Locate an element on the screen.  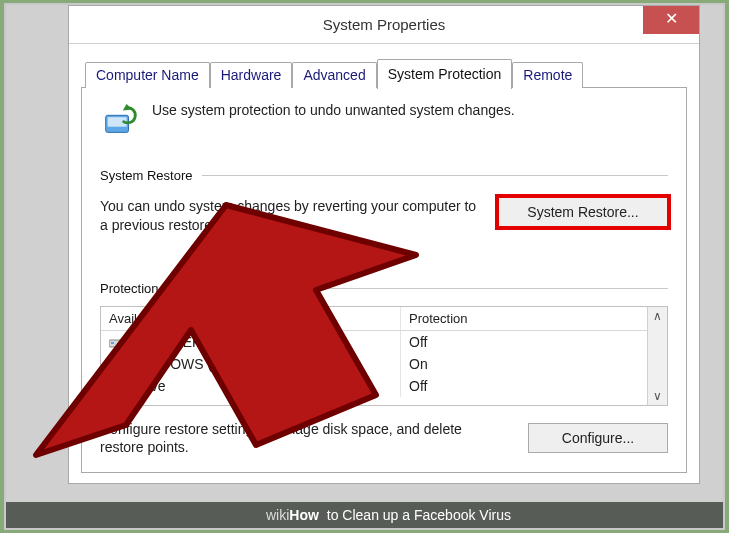
protection-value: On is located at coordinates (524, 364).